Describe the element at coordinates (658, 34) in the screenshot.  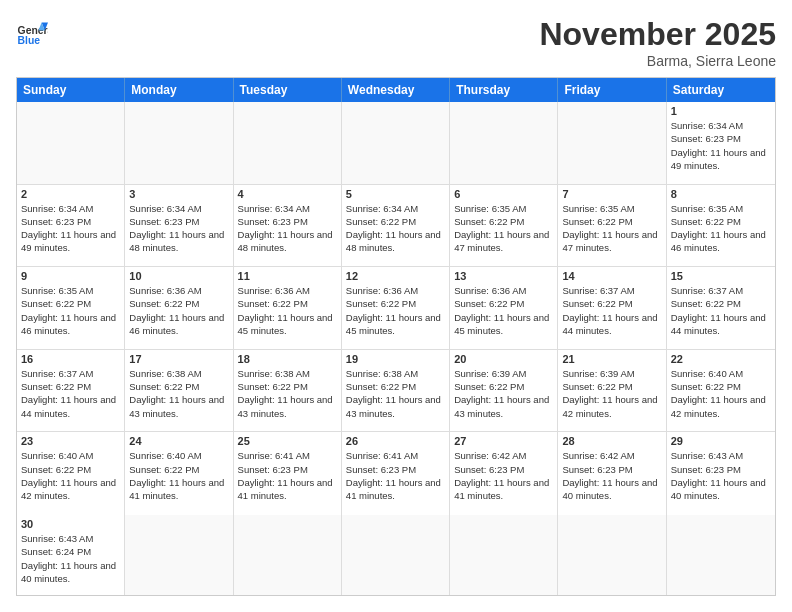
I see `month-title: November 2025` at that location.